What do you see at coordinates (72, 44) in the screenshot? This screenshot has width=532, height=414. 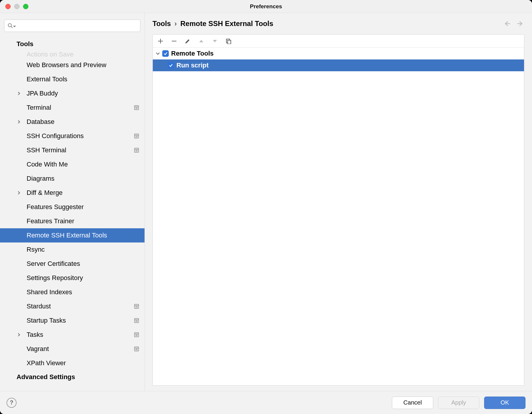 I see `sidebar-section-tools: Tools` at bounding box center [72, 44].